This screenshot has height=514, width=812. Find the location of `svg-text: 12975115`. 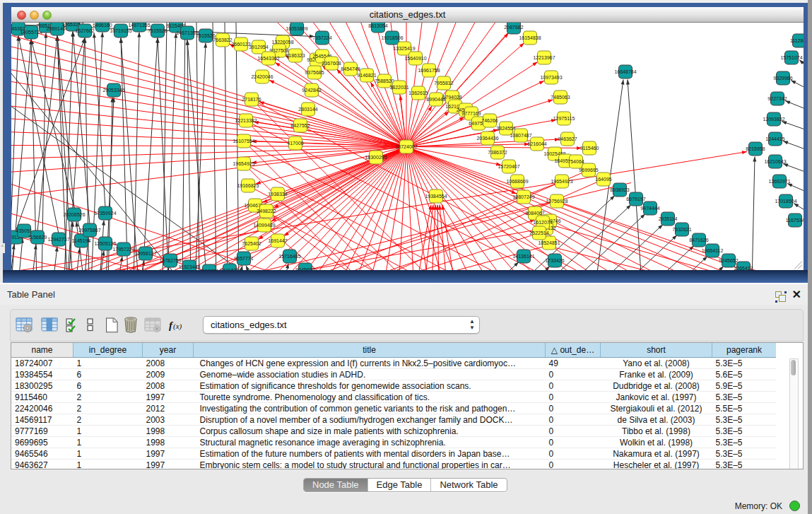

svg-text: 12975115 is located at coordinates (564, 119).